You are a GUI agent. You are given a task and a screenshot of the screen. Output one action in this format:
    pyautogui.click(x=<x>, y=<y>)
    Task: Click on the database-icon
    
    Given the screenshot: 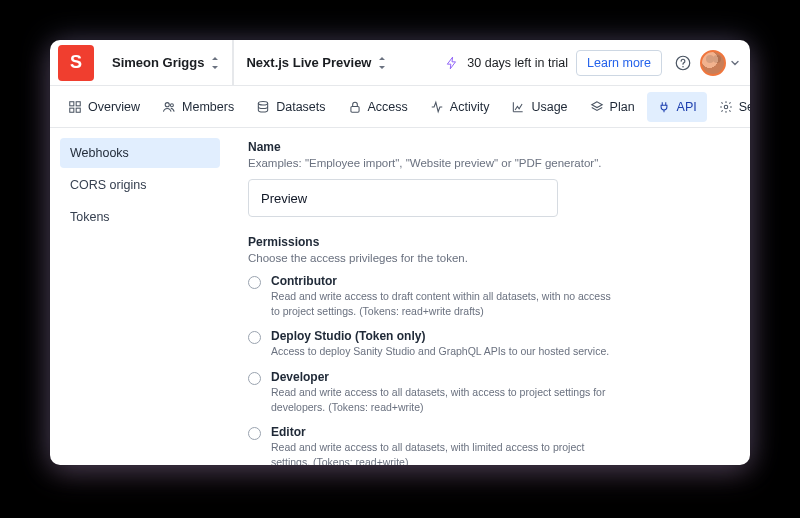 What is the action you would take?
    pyautogui.click(x=263, y=107)
    